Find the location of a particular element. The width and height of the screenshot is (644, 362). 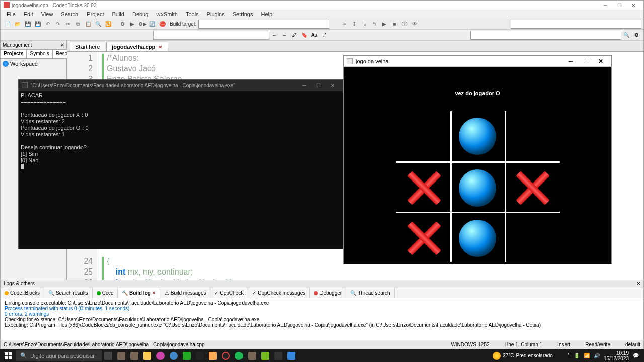

log-tab-buildlog: 🔨Build log✕ is located at coordinates (139, 293).